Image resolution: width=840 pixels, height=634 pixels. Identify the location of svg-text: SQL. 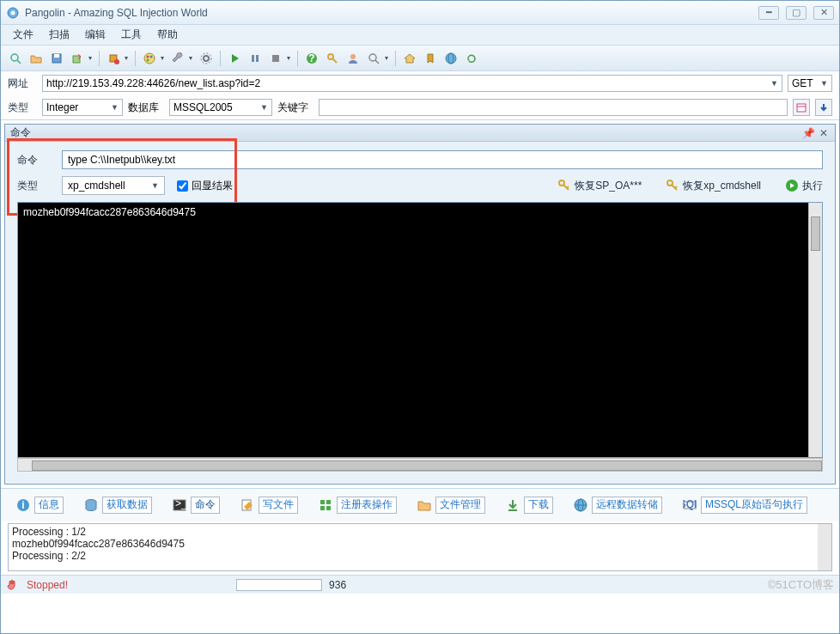
(690, 504).